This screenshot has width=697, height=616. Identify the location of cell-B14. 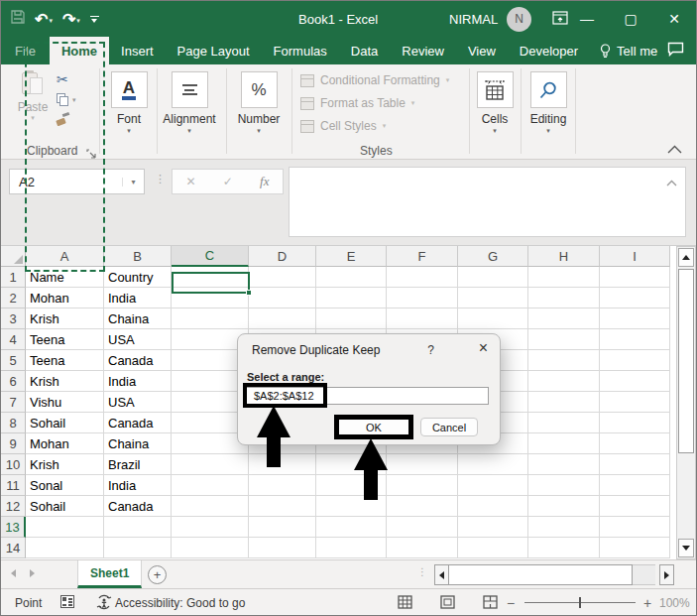
(138, 548).